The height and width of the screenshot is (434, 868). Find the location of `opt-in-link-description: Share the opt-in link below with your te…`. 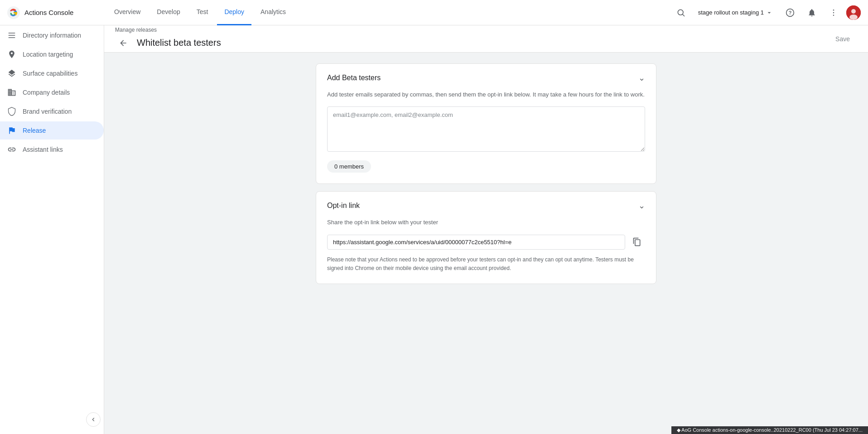

opt-in-link-description: Share the opt-in link below with your te… is located at coordinates (486, 222).